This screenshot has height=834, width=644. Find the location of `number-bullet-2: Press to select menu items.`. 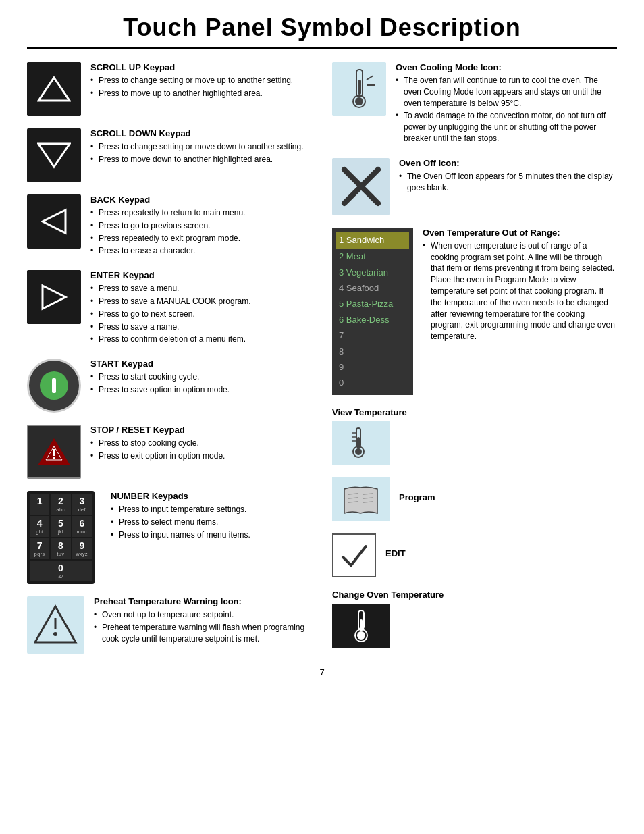

number-bullet-2: Press to select menu items. is located at coordinates (211, 523).